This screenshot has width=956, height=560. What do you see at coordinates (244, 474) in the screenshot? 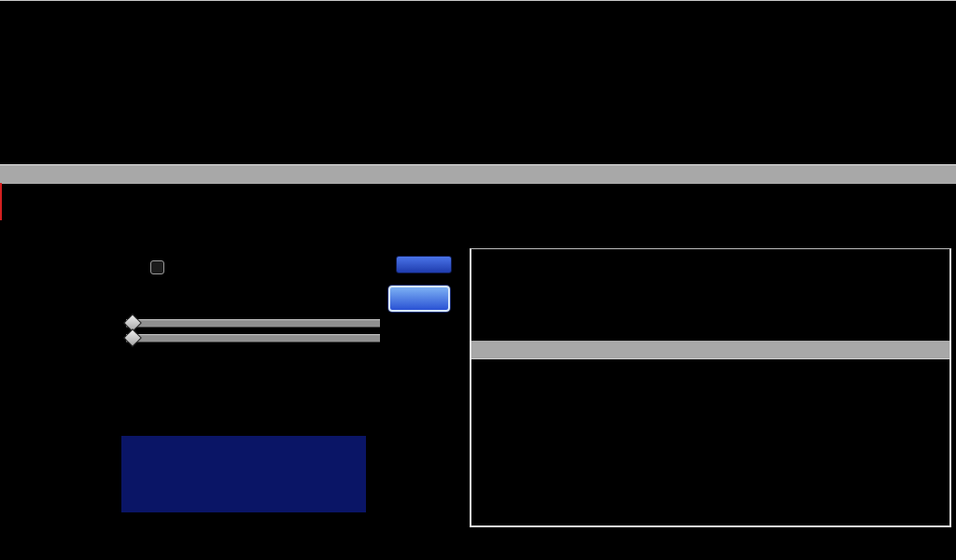
I see `dsp-panel` at bounding box center [244, 474].